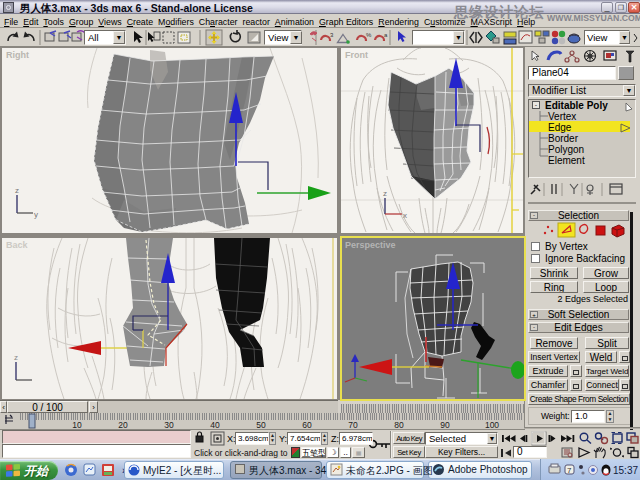  Describe the element at coordinates (492, 425) in the screenshot. I see `svg-text: 100` at that location.